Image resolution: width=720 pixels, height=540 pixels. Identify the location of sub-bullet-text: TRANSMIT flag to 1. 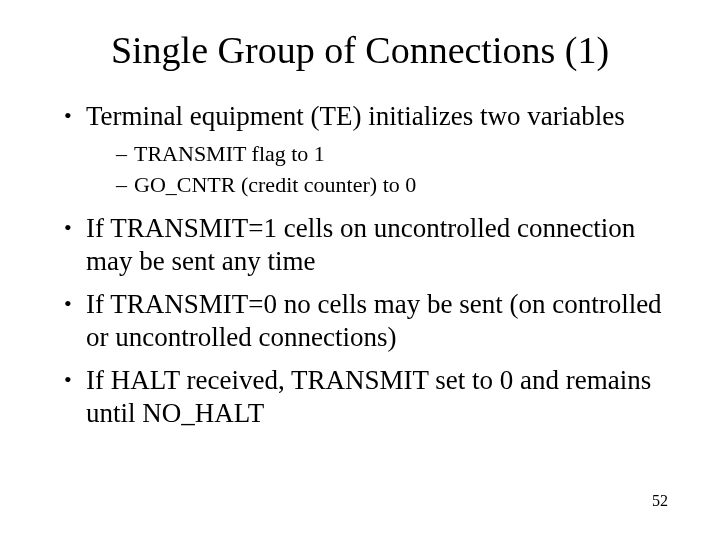
(230, 154).